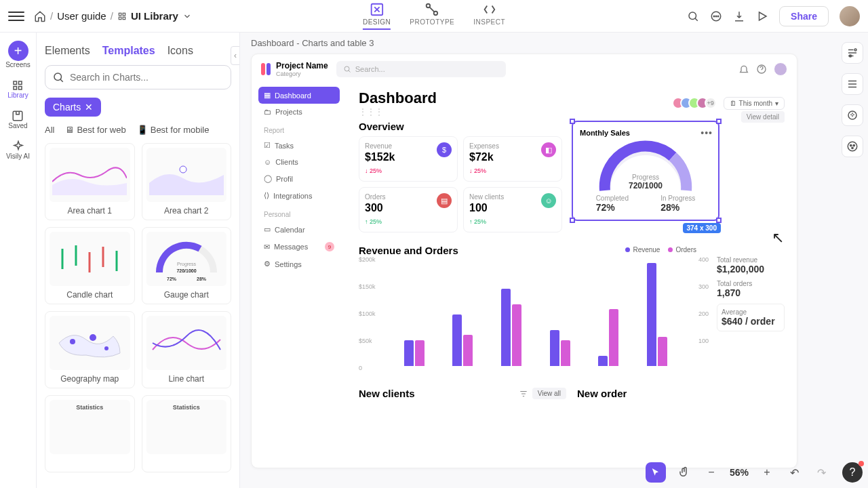 The height and width of the screenshot is (488, 868). I want to click on rail-saved: Saved, so click(18, 119).